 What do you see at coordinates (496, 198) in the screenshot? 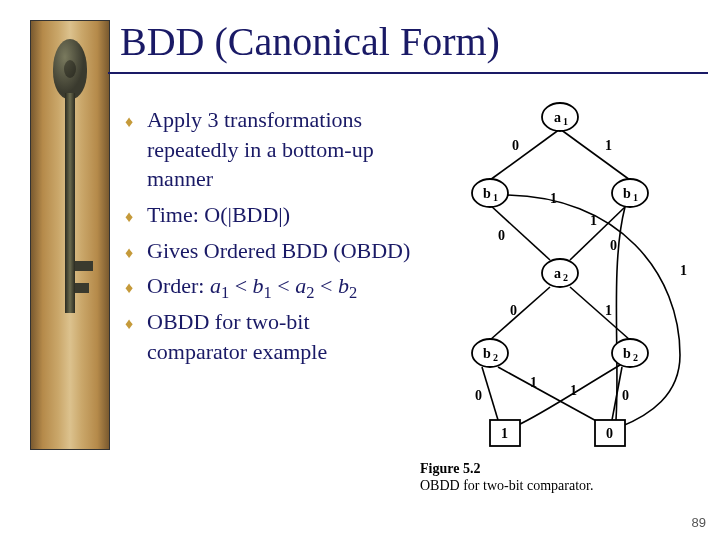
I see `node-b1-left-sub: 1` at bounding box center [496, 198].